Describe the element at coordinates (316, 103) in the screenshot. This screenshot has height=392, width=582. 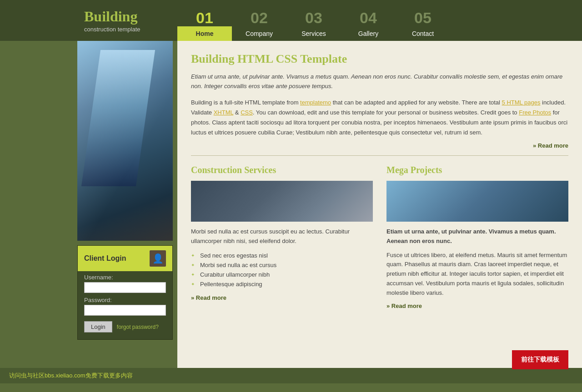
I see `templatemo-link: templatemo` at that location.